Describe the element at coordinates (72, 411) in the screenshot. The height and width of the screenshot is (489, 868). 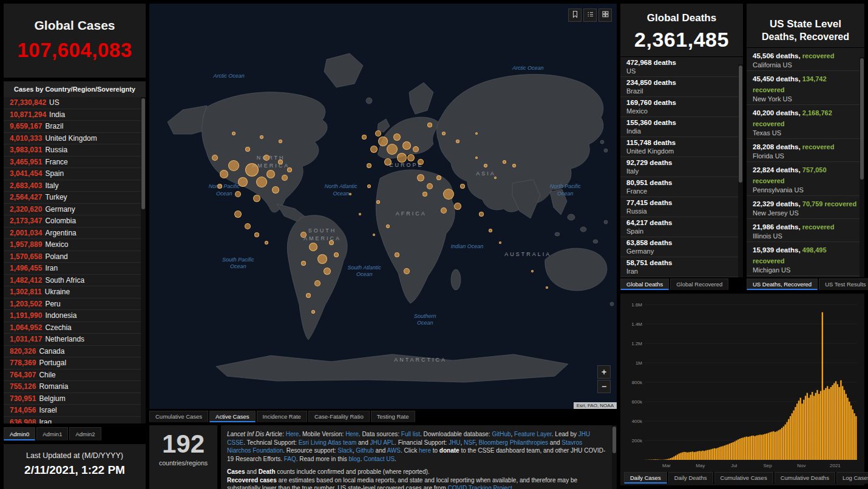
I see `case-row: 714,056Israel` at that location.